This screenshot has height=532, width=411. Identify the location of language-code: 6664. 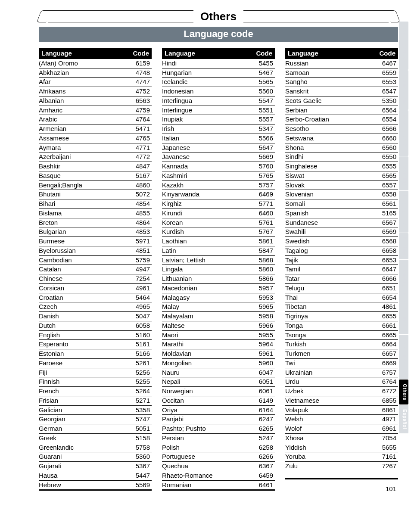
(386, 345).